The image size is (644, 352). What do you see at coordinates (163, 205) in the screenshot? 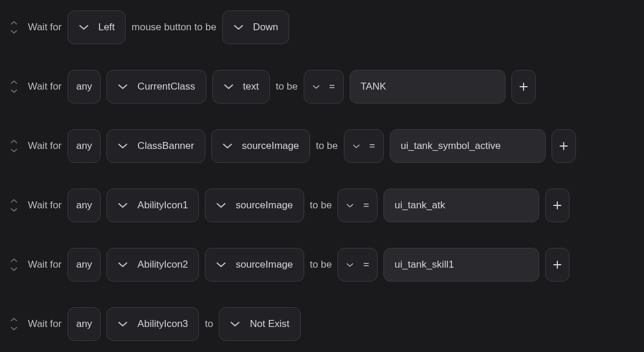
I see `target-dropdown-label: AbilityIcon1` at bounding box center [163, 205].